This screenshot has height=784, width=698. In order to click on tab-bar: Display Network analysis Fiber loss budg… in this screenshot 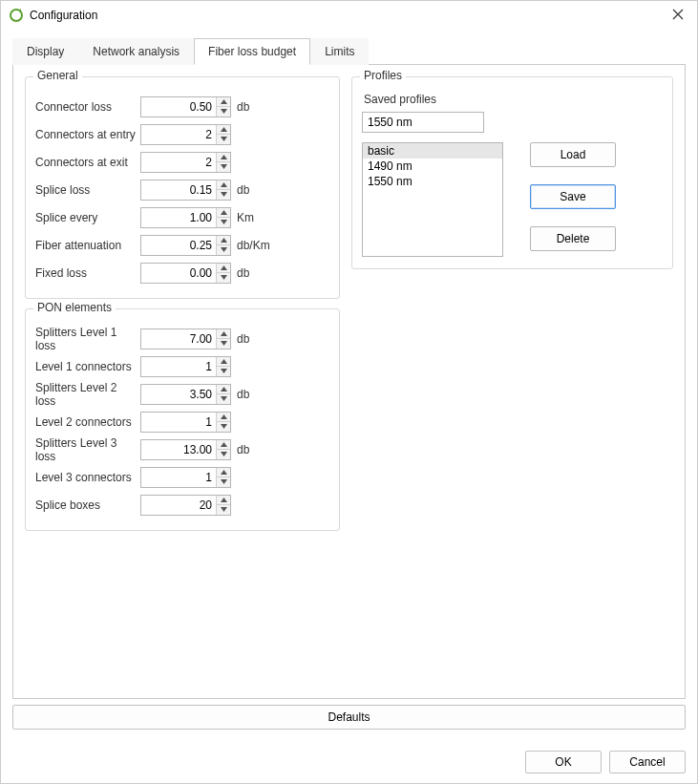, I will do `click(349, 52)`.